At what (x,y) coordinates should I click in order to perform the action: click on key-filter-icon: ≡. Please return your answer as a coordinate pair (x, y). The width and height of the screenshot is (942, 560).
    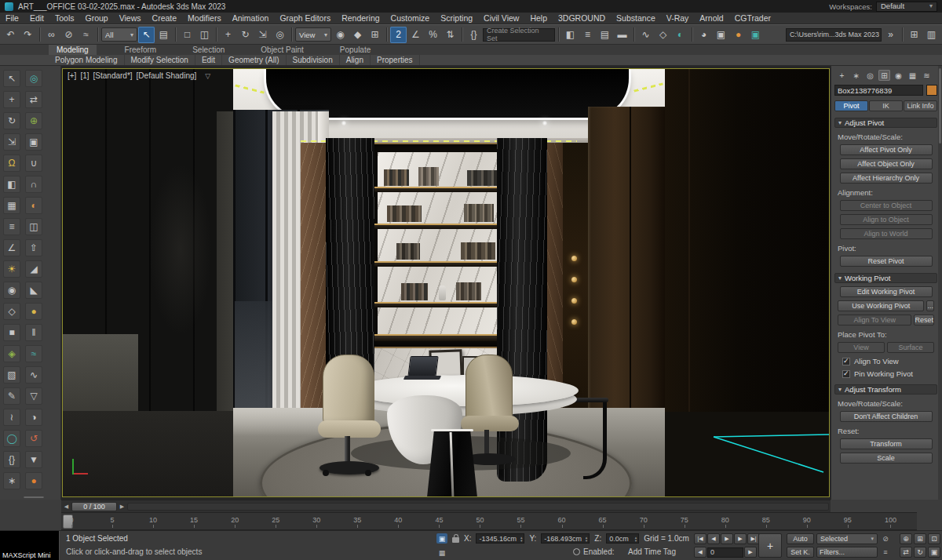
    Looking at the image, I should click on (885, 552).